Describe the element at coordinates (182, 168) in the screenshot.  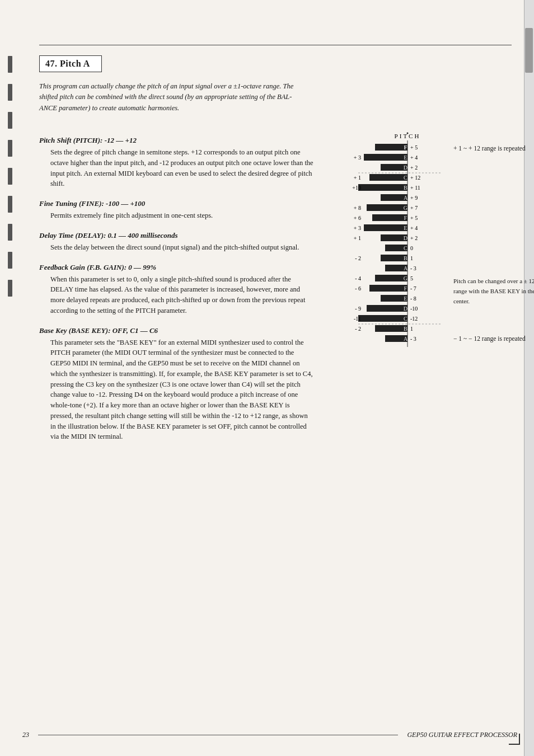
I see `param-pitch-shift-body: Sets the degree of pitch change in semit…` at that location.